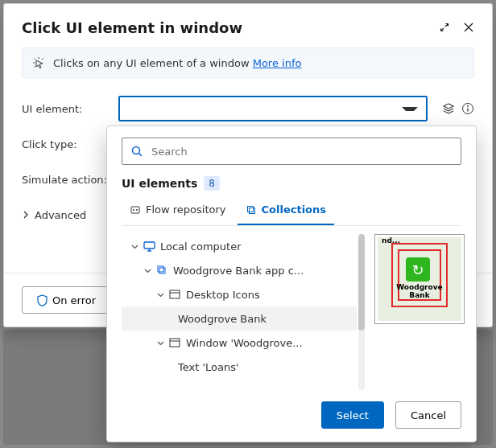 The width and height of the screenshot is (496, 448). I want to click on monitor-icon, so click(149, 246).